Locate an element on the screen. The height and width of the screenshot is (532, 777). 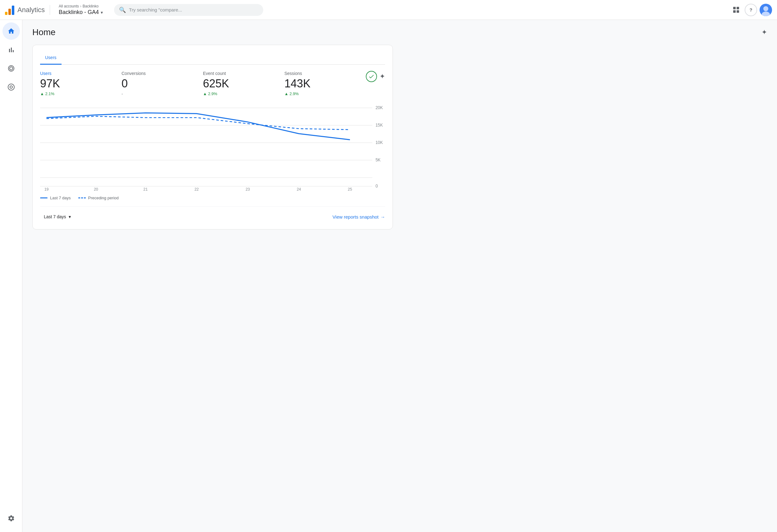
metric-value-sessions: 143K is located at coordinates (318, 84).